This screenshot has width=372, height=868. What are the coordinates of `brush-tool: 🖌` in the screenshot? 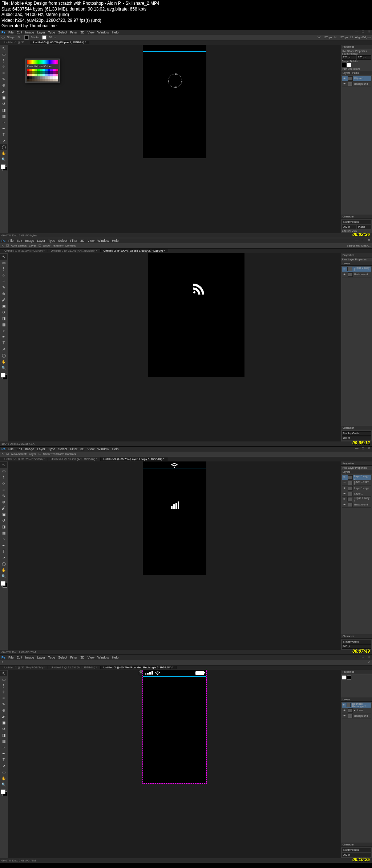 It's located at (4, 92).